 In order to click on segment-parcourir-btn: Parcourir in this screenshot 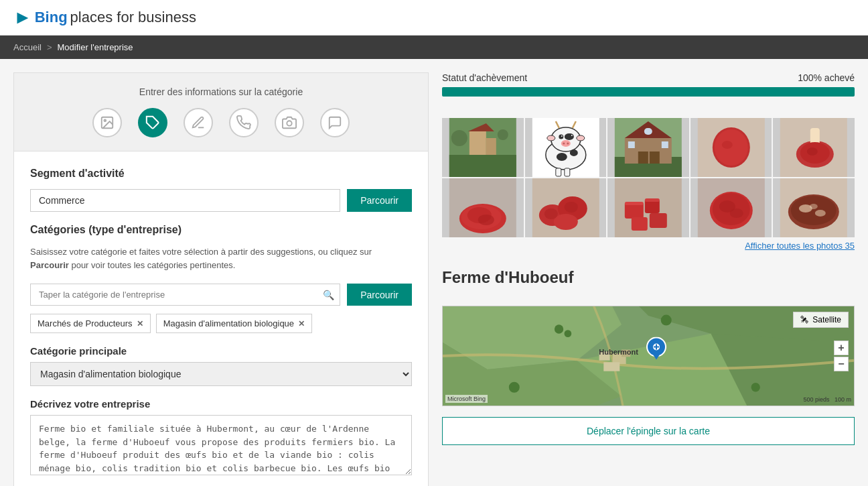, I will do `click(379, 200)`.